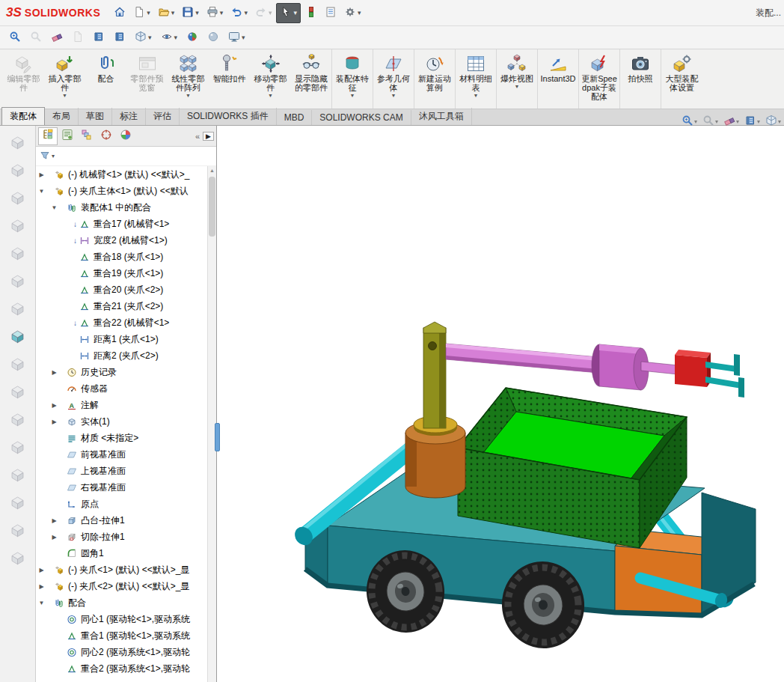 The height and width of the screenshot is (682, 784). I want to click on tree-item: 重合20 (夹爪<2>), so click(121, 290).